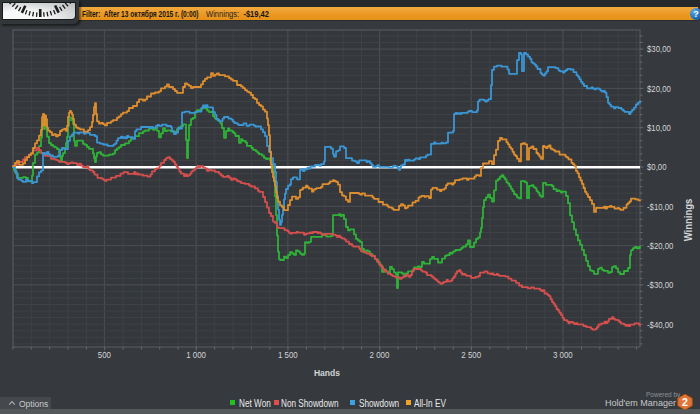 This screenshot has height=414, width=700. What do you see at coordinates (659, 128) in the screenshot?
I see `svg-text: $10,00` at bounding box center [659, 128].